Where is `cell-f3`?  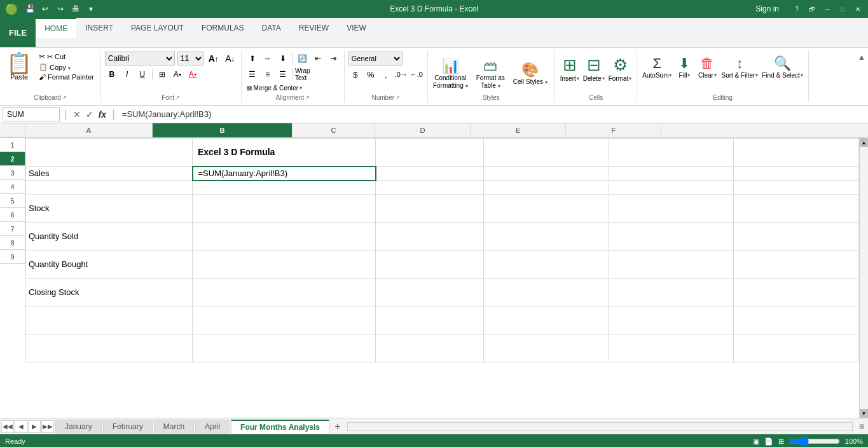 cell-f3 is located at coordinates (796, 188).